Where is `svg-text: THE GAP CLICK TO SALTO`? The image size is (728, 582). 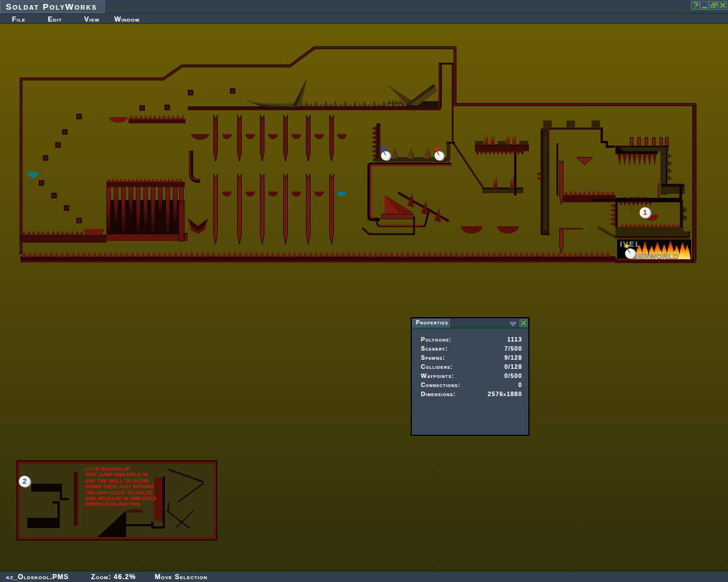
svg-text: THE GAP CLICK TO SALTO is located at coordinates (118, 493).